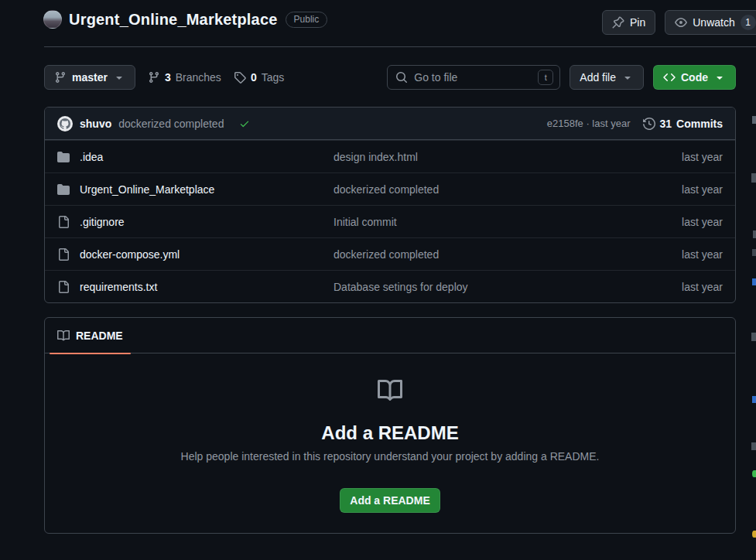 This screenshot has height=560, width=756. What do you see at coordinates (473, 77) in the screenshot?
I see `go-to-file-input` at bounding box center [473, 77].